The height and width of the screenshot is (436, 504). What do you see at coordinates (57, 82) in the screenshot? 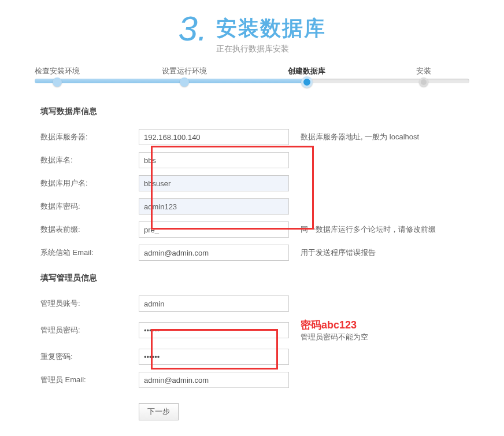
I see `step-1-dot` at bounding box center [57, 82].